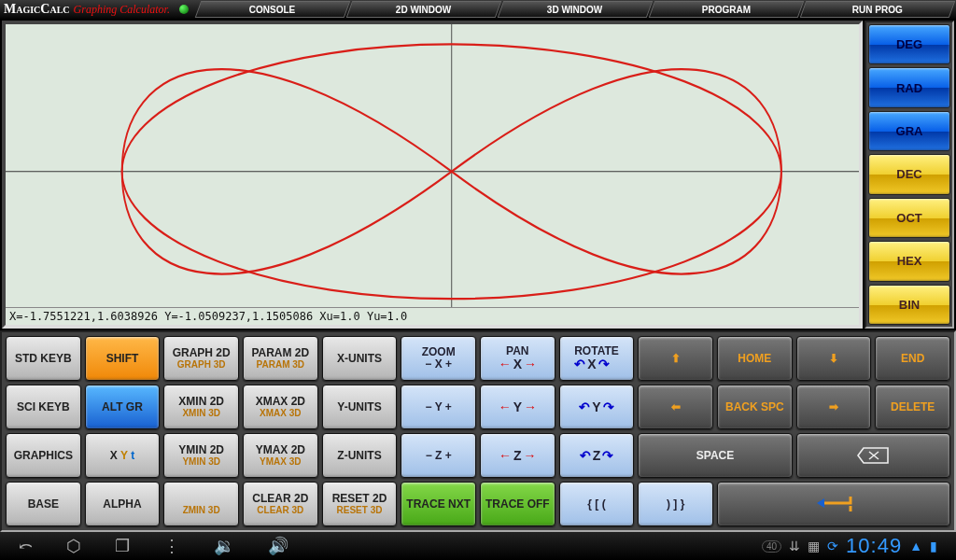 The height and width of the screenshot is (560, 956). Describe the element at coordinates (439, 407) in the screenshot. I see `zoom-y-button: − Y +` at that location.